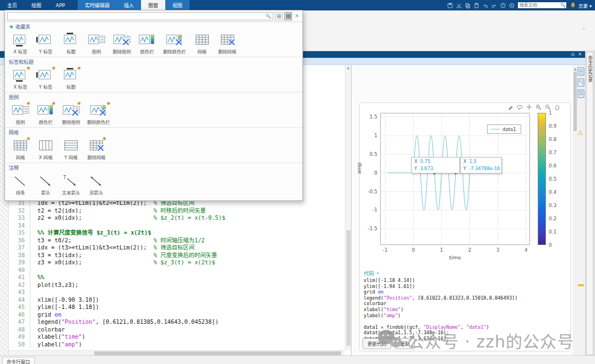  Describe the element at coordinates (36, 6) in the screenshot. I see `tab-绘图: 绘图` at that location.